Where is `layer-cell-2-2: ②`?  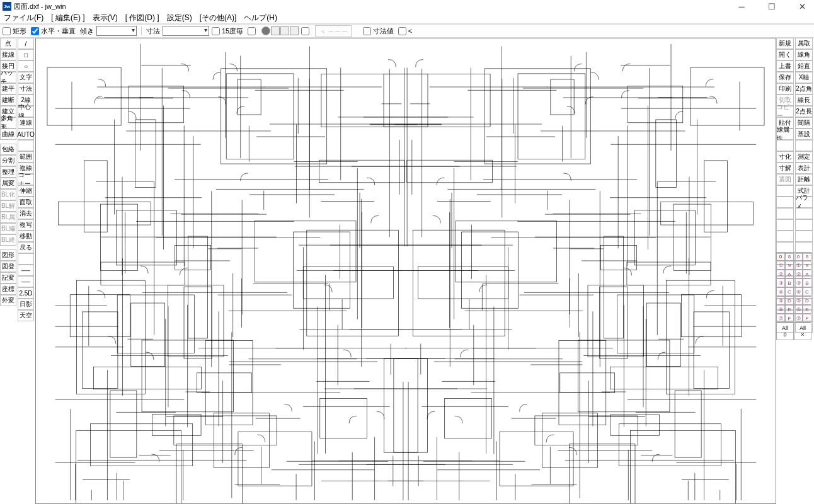 layer-cell-2-2: ② is located at coordinates (798, 274).